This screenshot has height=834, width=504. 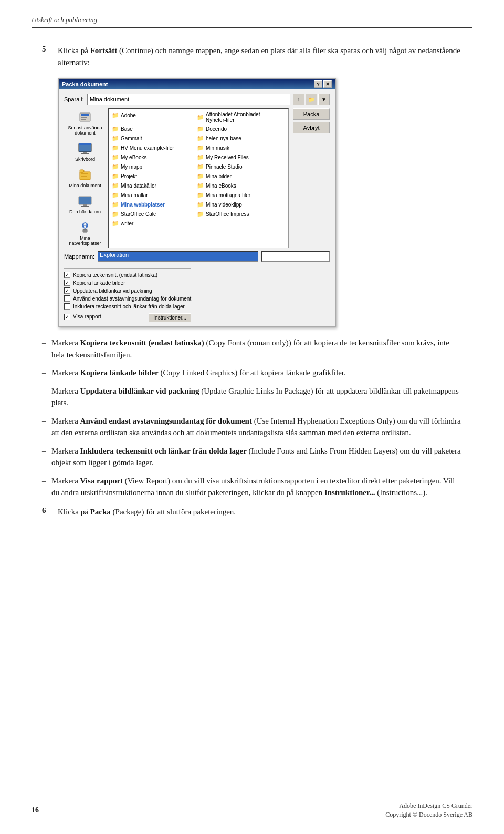 I want to click on cb-uppdatera, so click(x=67, y=291).